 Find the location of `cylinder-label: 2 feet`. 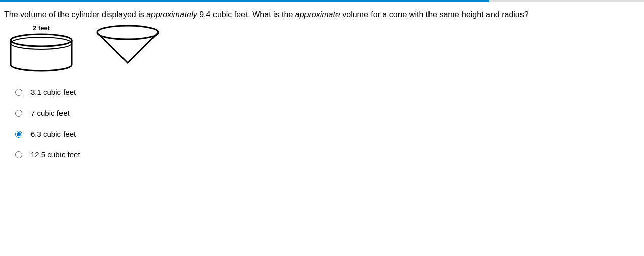

cylinder-label: 2 feet is located at coordinates (41, 28).